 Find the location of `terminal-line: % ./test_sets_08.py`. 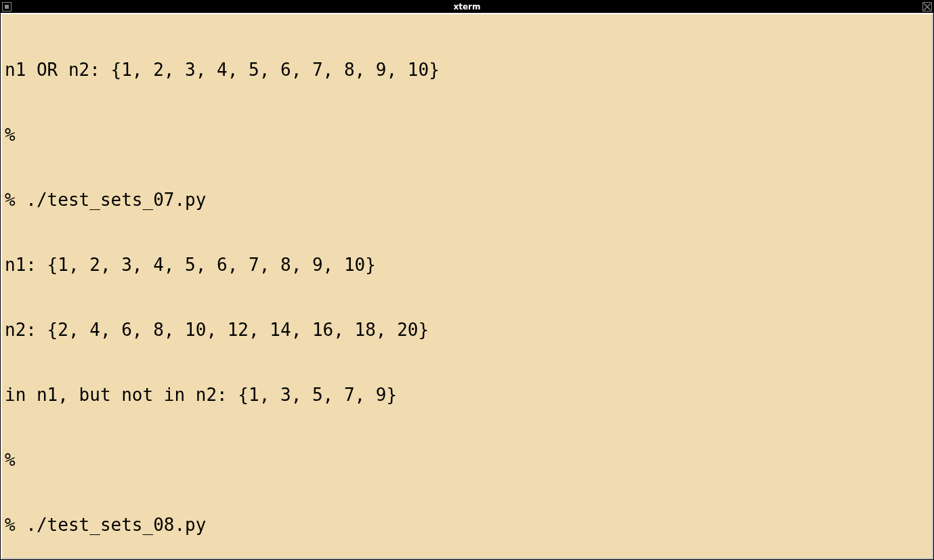

terminal-line: % ./test_sets_08.py is located at coordinates (467, 525).